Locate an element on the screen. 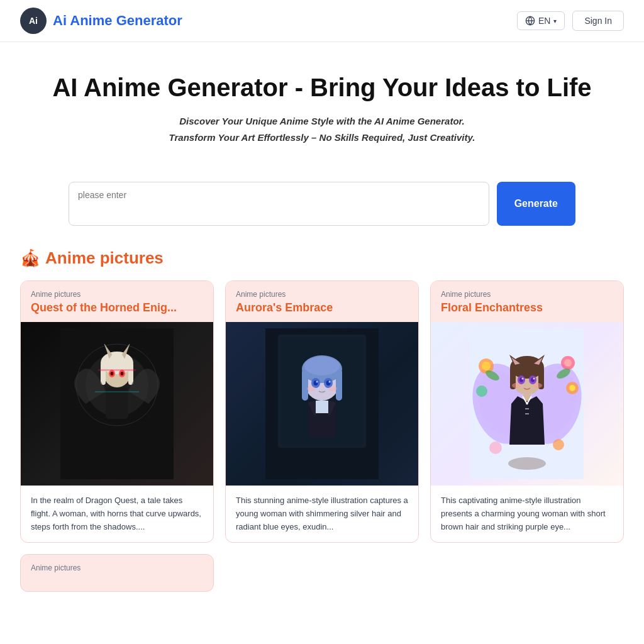 Image resolution: width=644 pixels, height=644 pixels. generator-section: Generate is located at coordinates (322, 204).